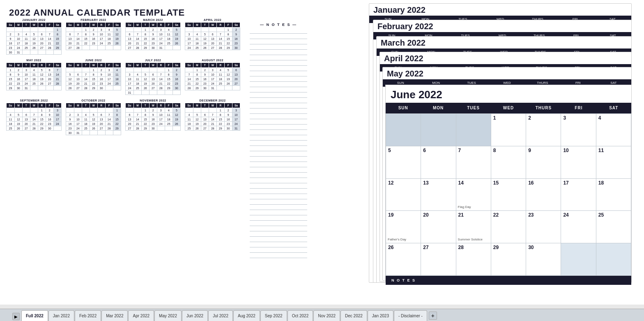 The width and height of the screenshot is (644, 321). I want to click on flag-day-event: Flag Day, so click(465, 207).